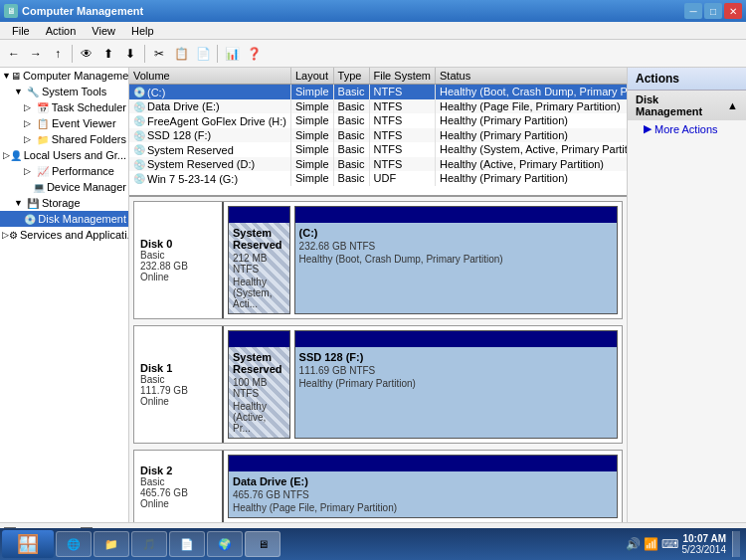 Image resolution: width=746 pixels, height=560 pixels. Describe the element at coordinates (423, 481) in the screenshot. I see `partition-name: Data Drive (E:)` at that location.